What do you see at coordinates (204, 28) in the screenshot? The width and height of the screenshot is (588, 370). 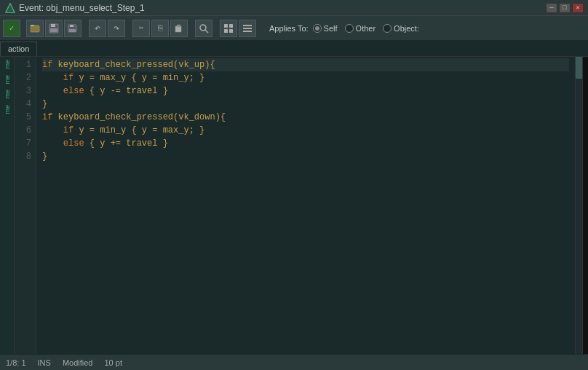 I see `search-button` at bounding box center [204, 28].